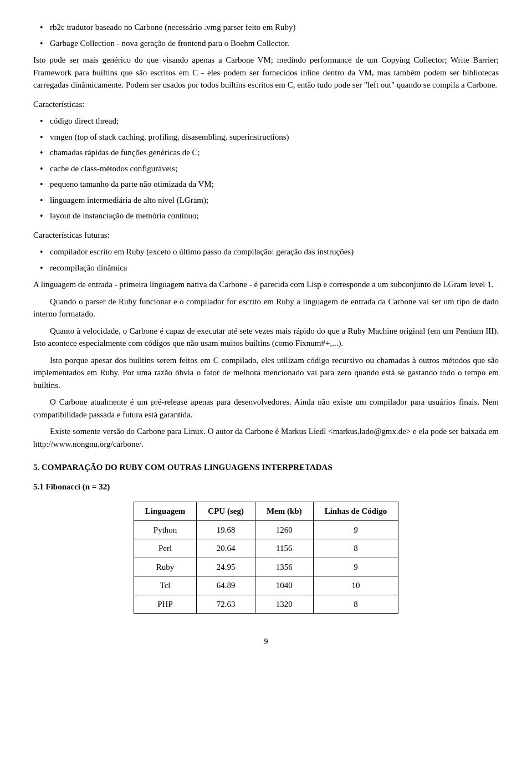 The height and width of the screenshot is (771, 532). What do you see at coordinates (266, 604) in the screenshot?
I see `table-row: PHP72.6313208` at bounding box center [266, 604].